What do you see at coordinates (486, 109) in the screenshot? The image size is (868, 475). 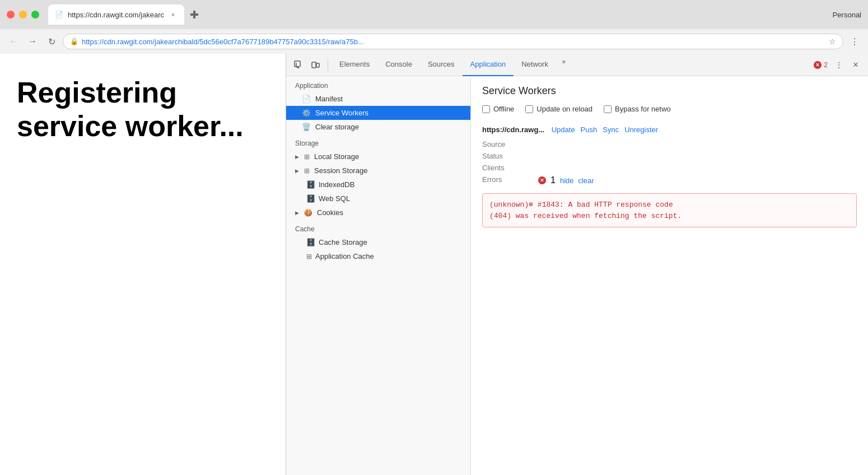 I see `offline-checkbox` at bounding box center [486, 109].